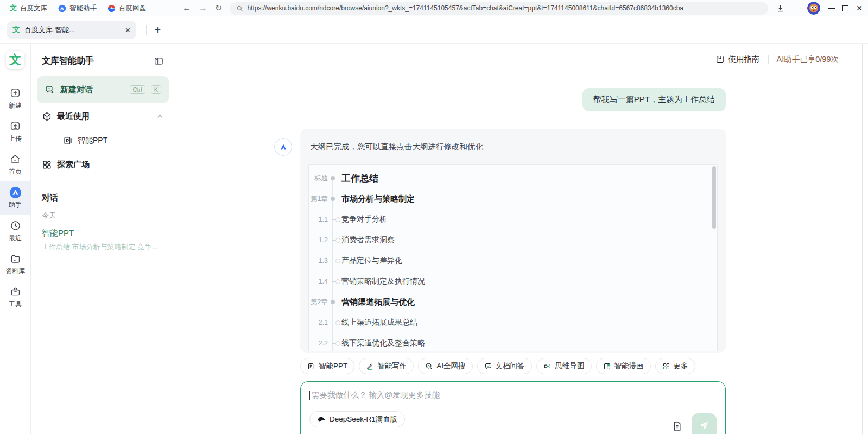 The image size is (868, 434). Describe the element at coordinates (15, 239) in the screenshot. I see `left-rail: 文 新建 上传 首页 助手 最近 资料库 工具` at that location.